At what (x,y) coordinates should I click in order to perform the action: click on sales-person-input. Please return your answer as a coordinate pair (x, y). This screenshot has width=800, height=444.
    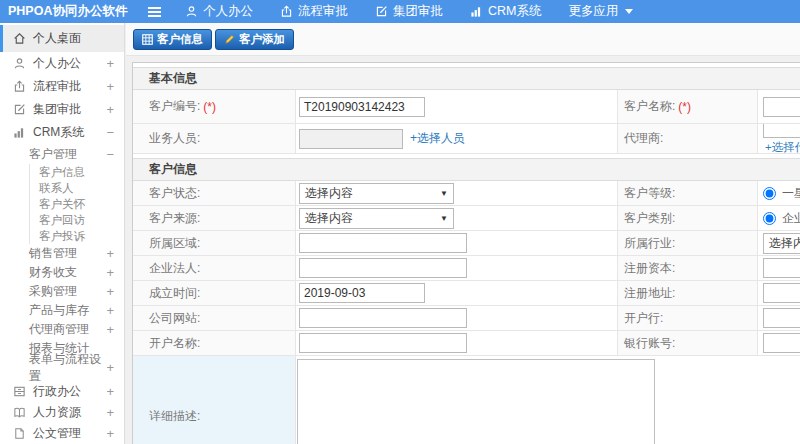
    Looking at the image, I should click on (351, 139).